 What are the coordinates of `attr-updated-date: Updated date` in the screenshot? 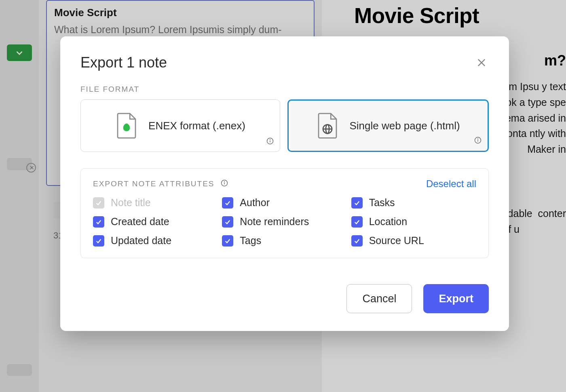 It's located at (155, 241).